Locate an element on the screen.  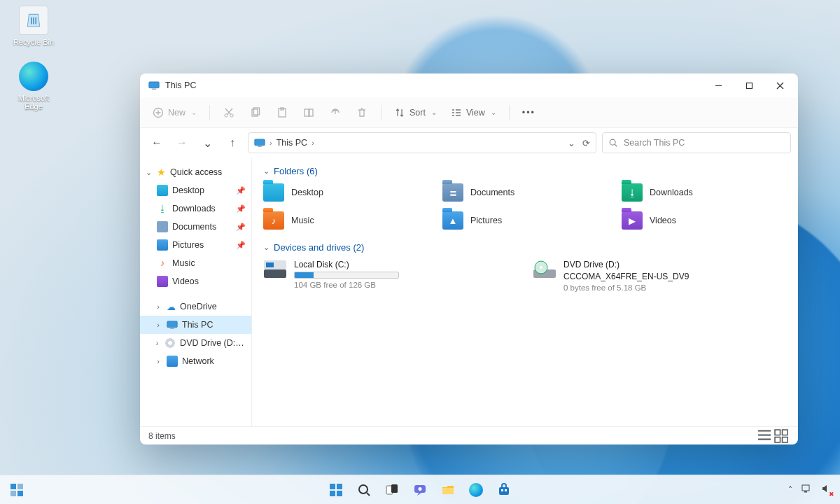
sort-label: Sort is located at coordinates (417, 113).